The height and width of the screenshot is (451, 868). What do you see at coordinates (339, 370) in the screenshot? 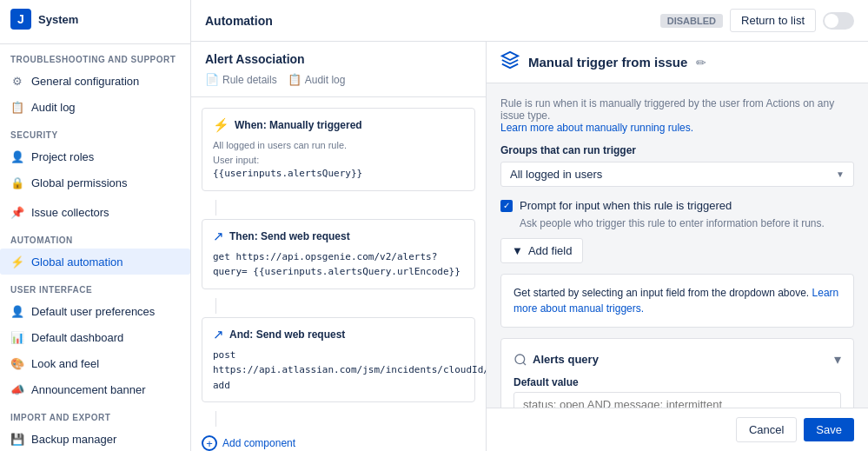
I see `and-card-body: post https://api.atlassian.com/jsm/incid…` at bounding box center [339, 370].